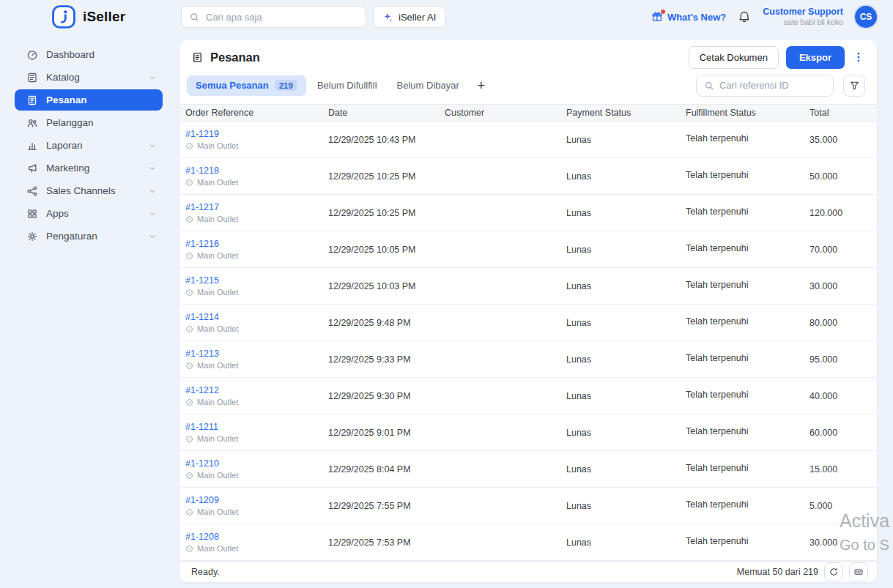 The image size is (893, 588). What do you see at coordinates (89, 145) in the screenshot?
I see `sidebar-item-laporan: Laporan` at bounding box center [89, 145].